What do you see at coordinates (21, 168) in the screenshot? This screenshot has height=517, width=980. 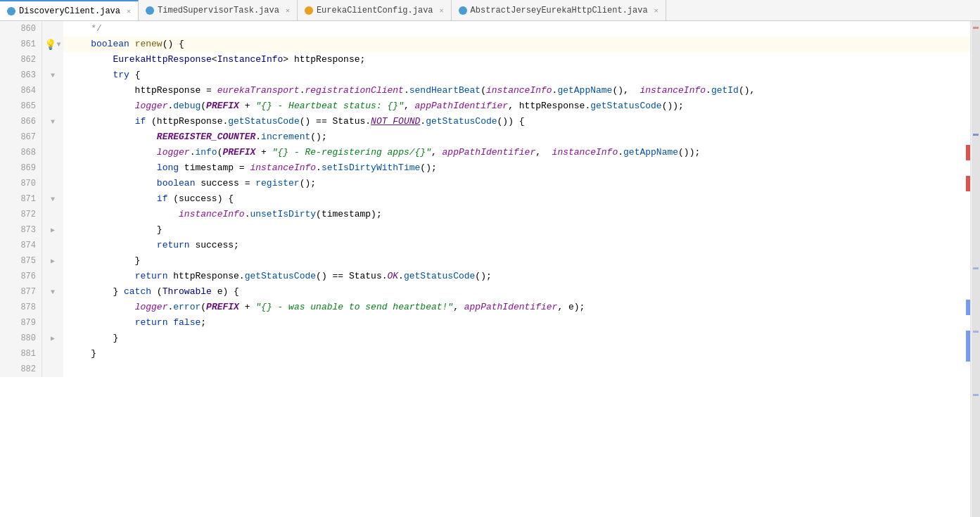 I see `line-number: 869` at bounding box center [21, 168].